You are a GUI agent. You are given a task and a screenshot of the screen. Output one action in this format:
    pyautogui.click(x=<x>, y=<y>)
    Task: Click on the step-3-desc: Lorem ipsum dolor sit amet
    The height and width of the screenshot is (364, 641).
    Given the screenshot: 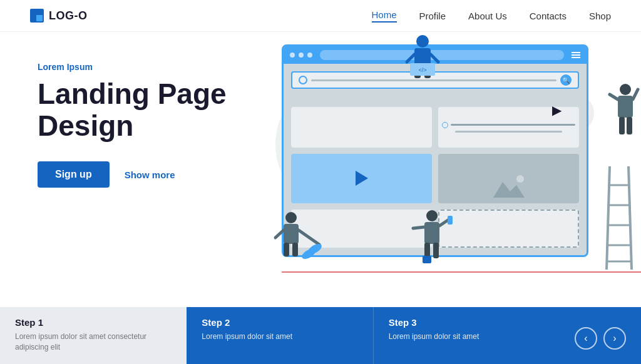 What is the action you would take?
    pyautogui.click(x=467, y=336)
    